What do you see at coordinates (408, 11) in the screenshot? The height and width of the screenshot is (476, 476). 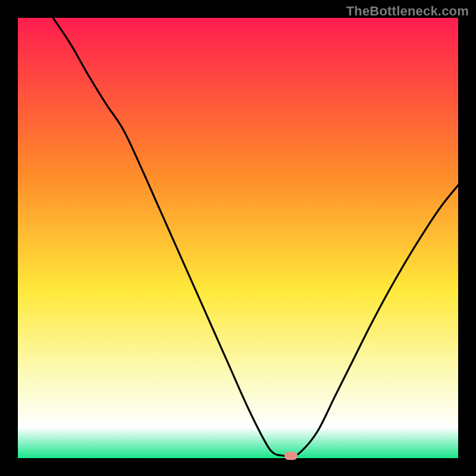 I see `watermark-text: TheBottleneck.com` at bounding box center [408, 11].